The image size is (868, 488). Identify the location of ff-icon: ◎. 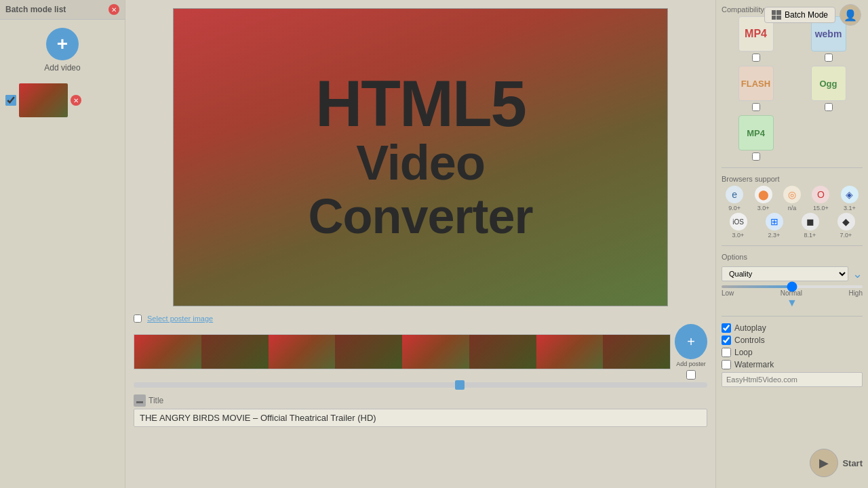
(792, 195).